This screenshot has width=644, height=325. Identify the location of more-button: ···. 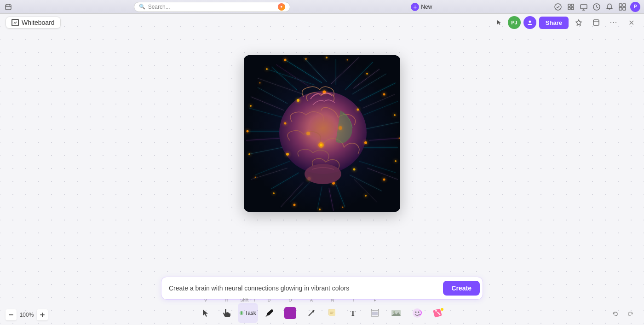
(614, 23).